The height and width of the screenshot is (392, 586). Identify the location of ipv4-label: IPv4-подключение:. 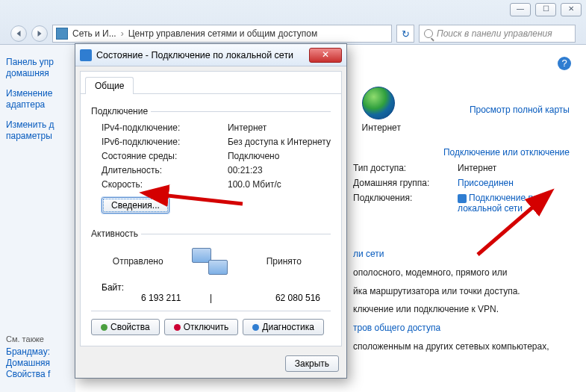
(164, 128).